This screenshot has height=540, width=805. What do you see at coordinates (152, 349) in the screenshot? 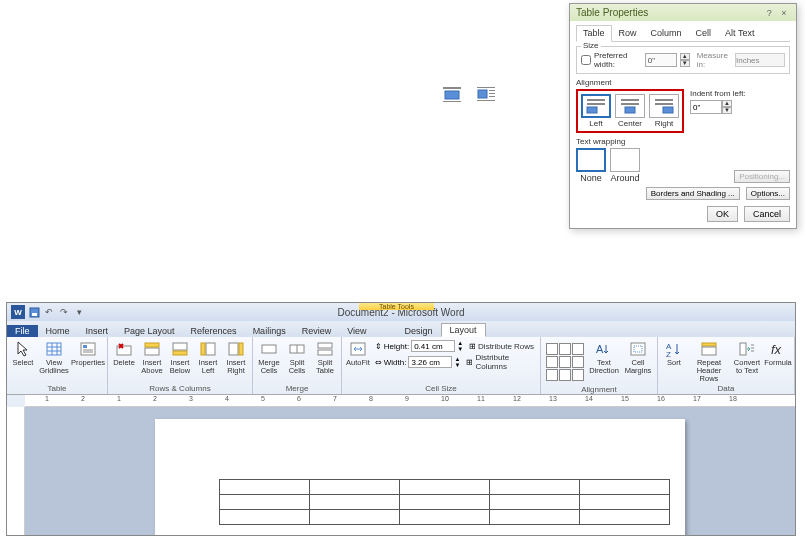
I see `insert-above-icon` at bounding box center [152, 349].